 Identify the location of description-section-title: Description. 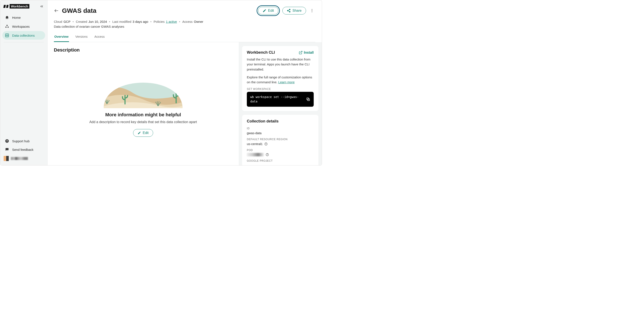
(143, 50).